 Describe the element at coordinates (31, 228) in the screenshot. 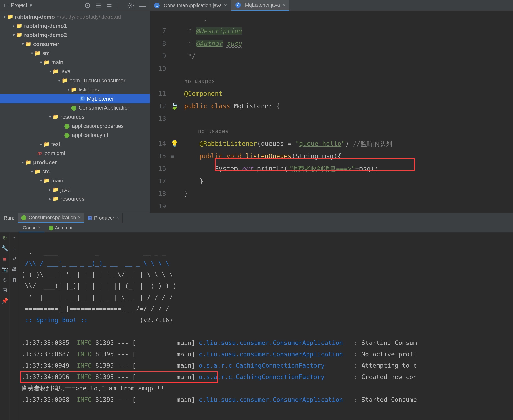

I see `console-tab: Console` at that location.